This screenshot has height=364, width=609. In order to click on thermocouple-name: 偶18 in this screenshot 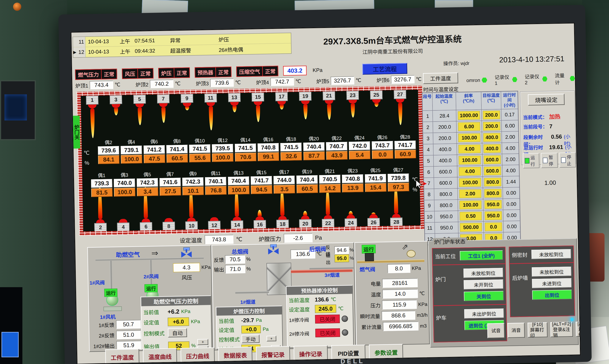, I will do `click(291, 139)`.